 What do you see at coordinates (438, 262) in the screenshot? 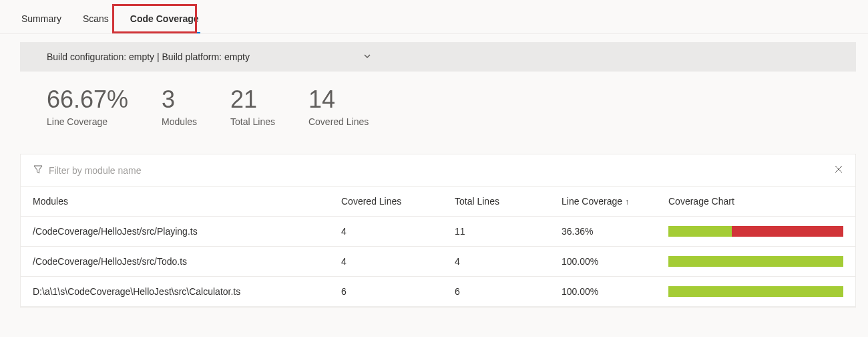
I see `table-row: /CodeCoverage/HelloJest/src/Todo.ts 4 4 …` at bounding box center [438, 262].